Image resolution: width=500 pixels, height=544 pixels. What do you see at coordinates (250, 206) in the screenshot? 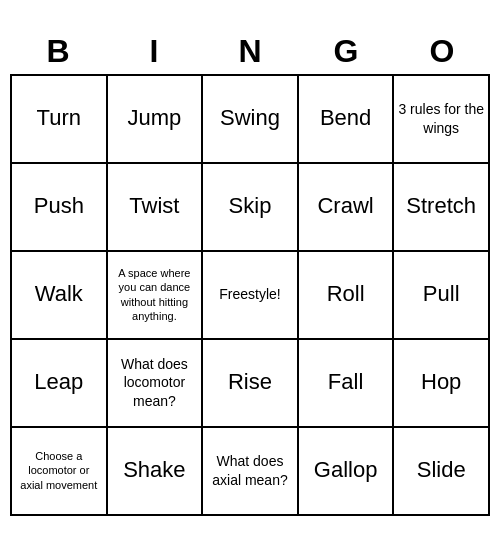
I see `cell-content: Skip` at bounding box center [250, 206].